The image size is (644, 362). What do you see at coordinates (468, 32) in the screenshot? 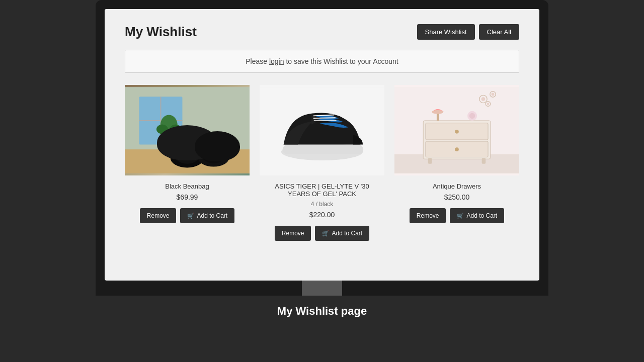
I see `header-buttons: Share Wishlist Clear All` at bounding box center [468, 32].